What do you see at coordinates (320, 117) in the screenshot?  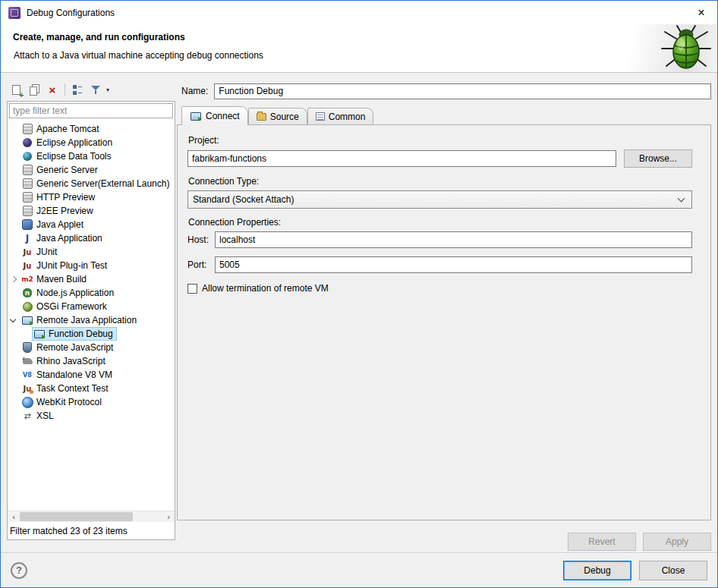 I see `common-tab-icon` at bounding box center [320, 117].